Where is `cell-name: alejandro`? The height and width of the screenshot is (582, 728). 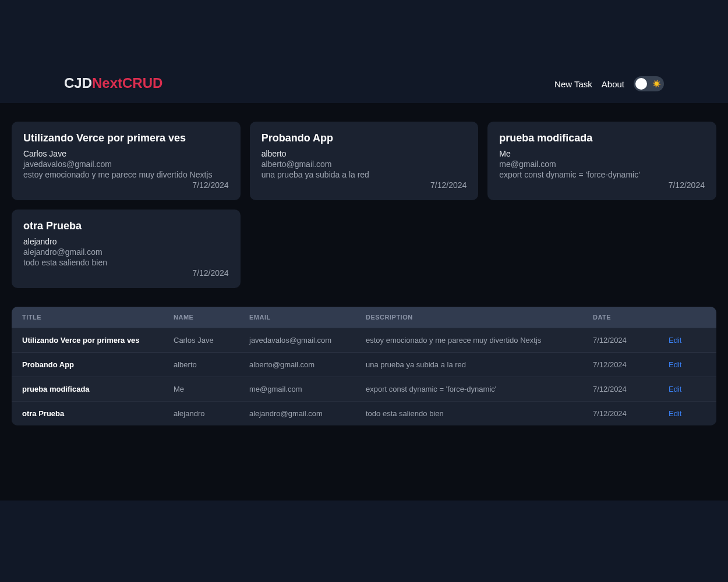 cell-name: alejandro is located at coordinates (211, 413).